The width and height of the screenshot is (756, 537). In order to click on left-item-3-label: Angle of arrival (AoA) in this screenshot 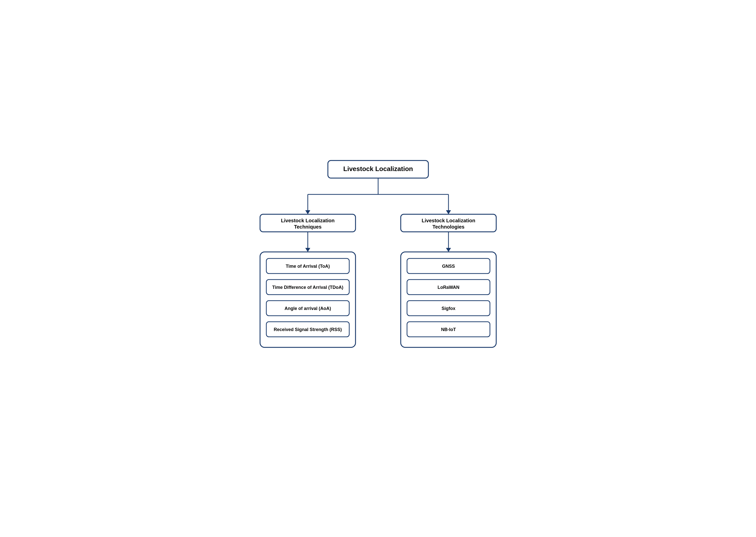, I will do `click(308, 308)`.